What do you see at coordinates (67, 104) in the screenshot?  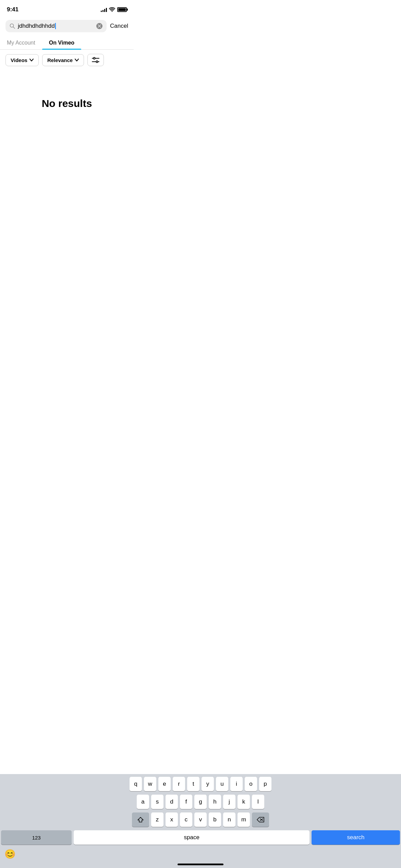 I see `no-results-text: No results` at bounding box center [67, 104].